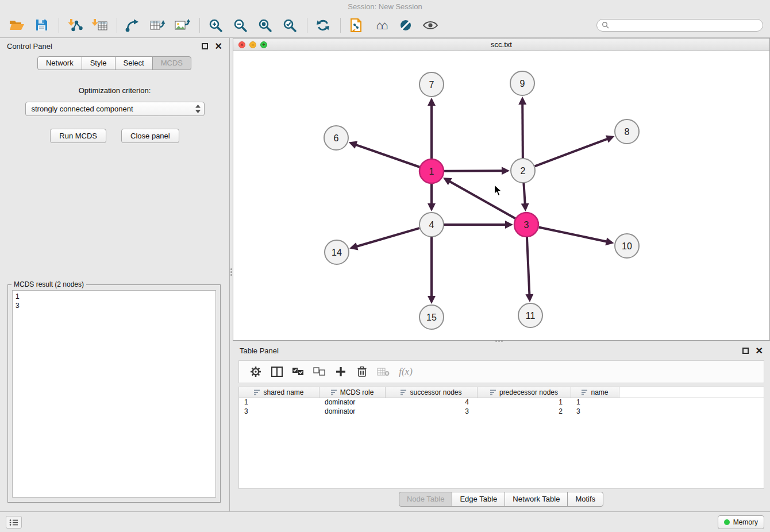  What do you see at coordinates (627, 246) in the screenshot?
I see `graph-node-10: 10` at bounding box center [627, 246].